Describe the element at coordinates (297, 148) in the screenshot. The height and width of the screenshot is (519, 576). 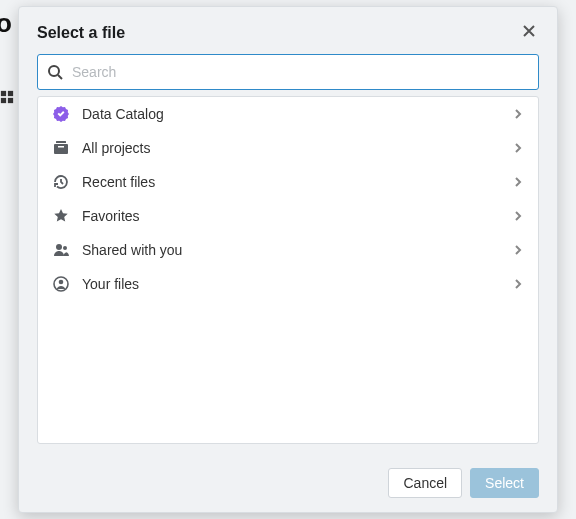
I see `list-item-label: All projects` at that location.